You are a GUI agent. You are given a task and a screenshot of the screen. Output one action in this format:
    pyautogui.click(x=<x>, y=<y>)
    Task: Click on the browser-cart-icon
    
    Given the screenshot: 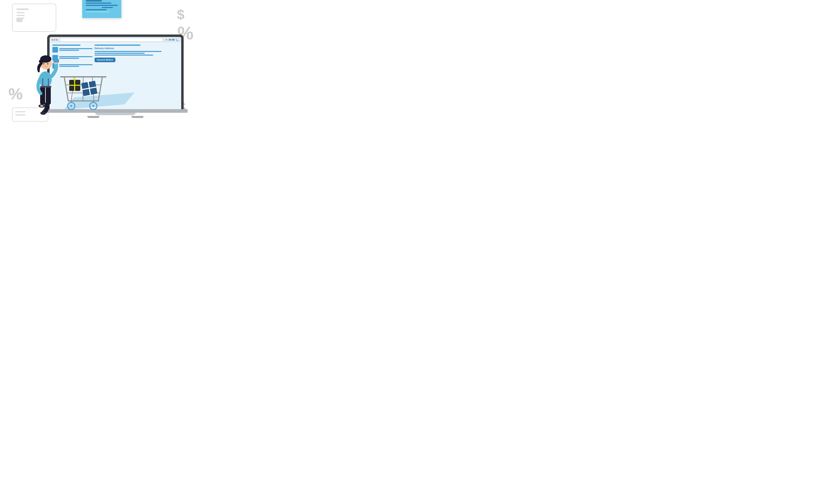 What is the action you would take?
    pyautogui.click(x=177, y=40)
    